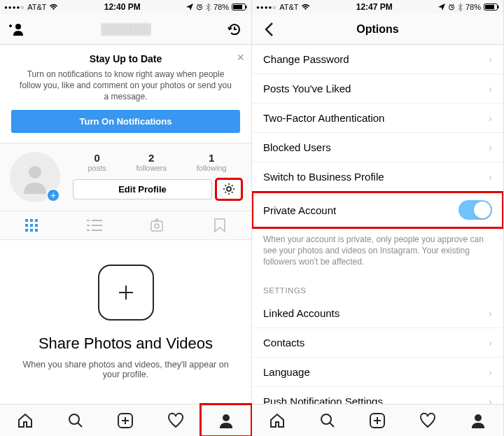 This screenshot has width=504, height=436. I want to click on stat-posts: 0 posts, so click(97, 162).